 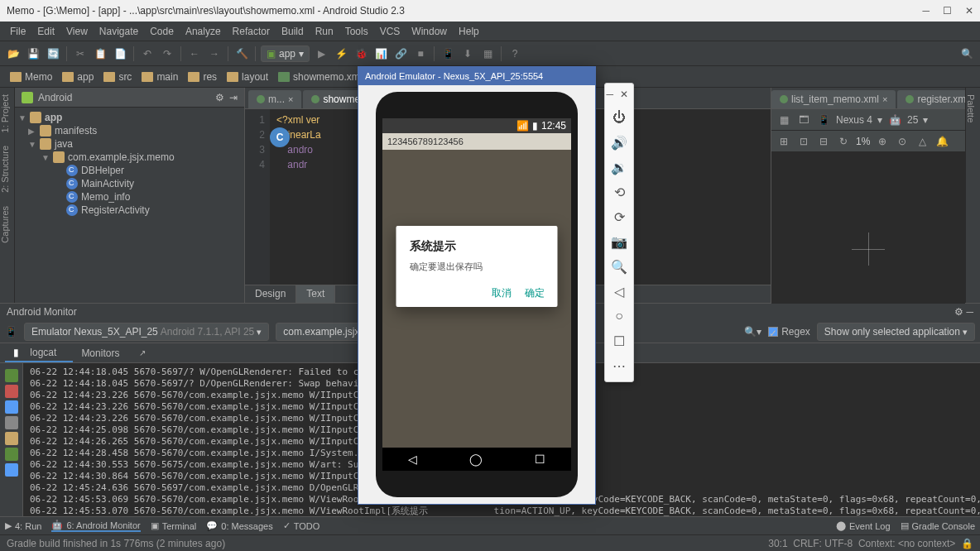 I want to click on nav-res: res, so click(x=202, y=77).